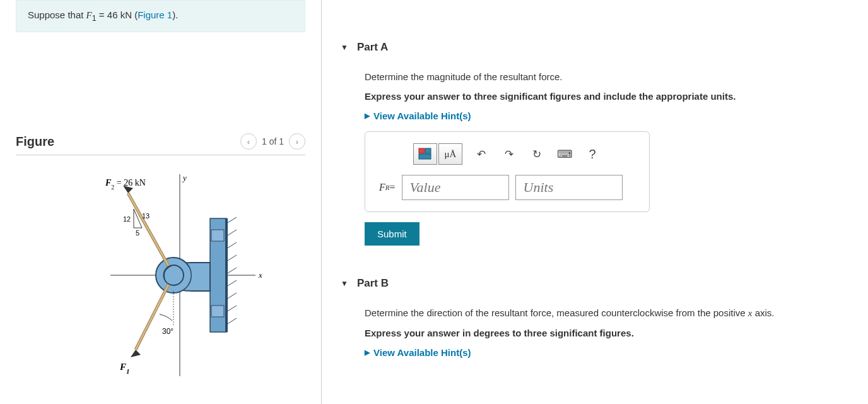 The height and width of the screenshot is (404, 868). I want to click on part-a-desc2: Express your answer to three significant…, so click(607, 96).